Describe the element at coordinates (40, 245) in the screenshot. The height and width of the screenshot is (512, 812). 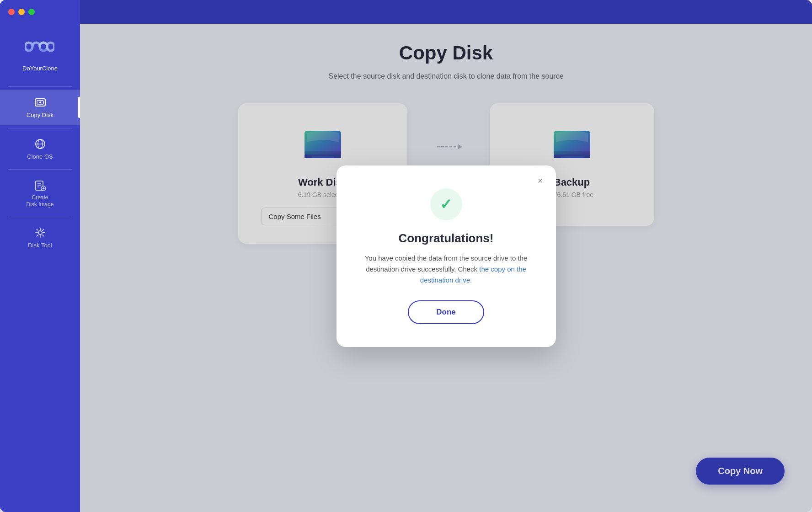
I see `sidebar-item-disk-tool-label: Disk Tool` at that location.